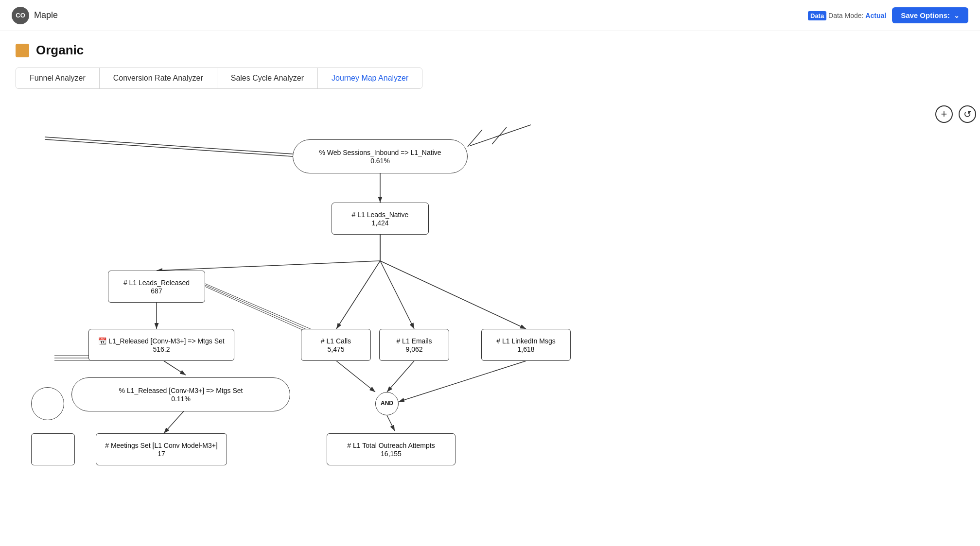 This screenshot has height=546, width=980. Describe the element at coordinates (22, 51) in the screenshot. I see `section-color-block` at that location.